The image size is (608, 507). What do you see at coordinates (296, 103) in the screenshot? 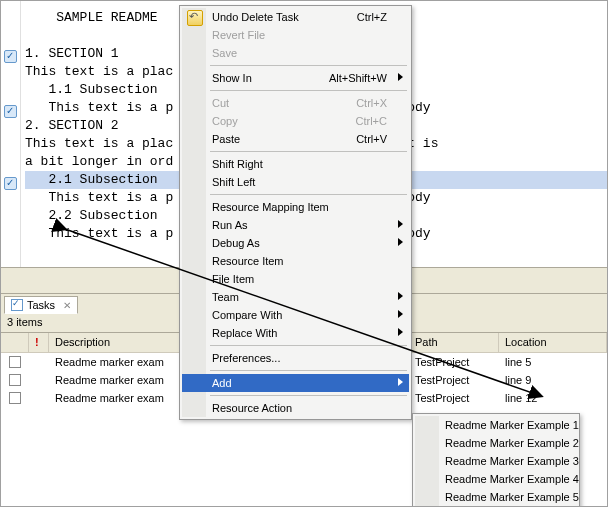
I see `menu-item-cut: CutCtrl+X` at bounding box center [296, 103].